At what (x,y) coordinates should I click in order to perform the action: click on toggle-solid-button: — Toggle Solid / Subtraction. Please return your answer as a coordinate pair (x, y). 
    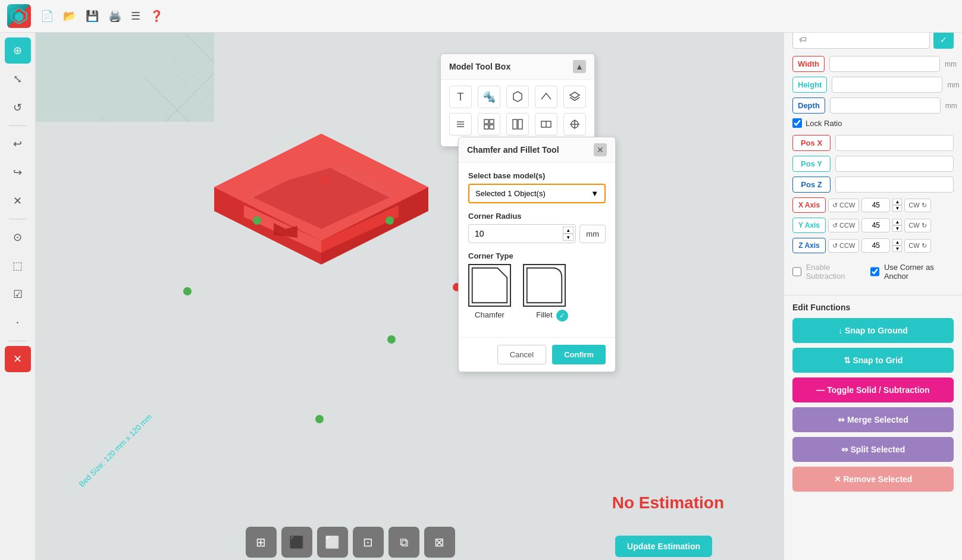
    Looking at the image, I should click on (873, 390).